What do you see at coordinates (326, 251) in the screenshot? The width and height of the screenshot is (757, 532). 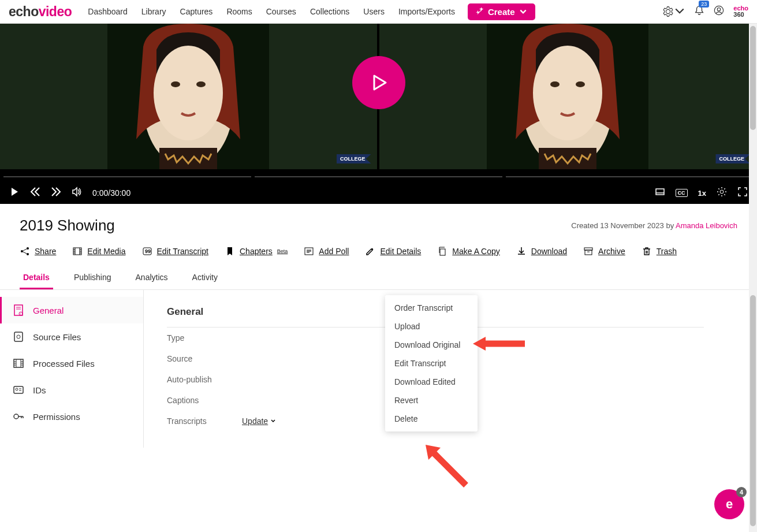 I see `add-poll-action: Add Poll` at bounding box center [326, 251].